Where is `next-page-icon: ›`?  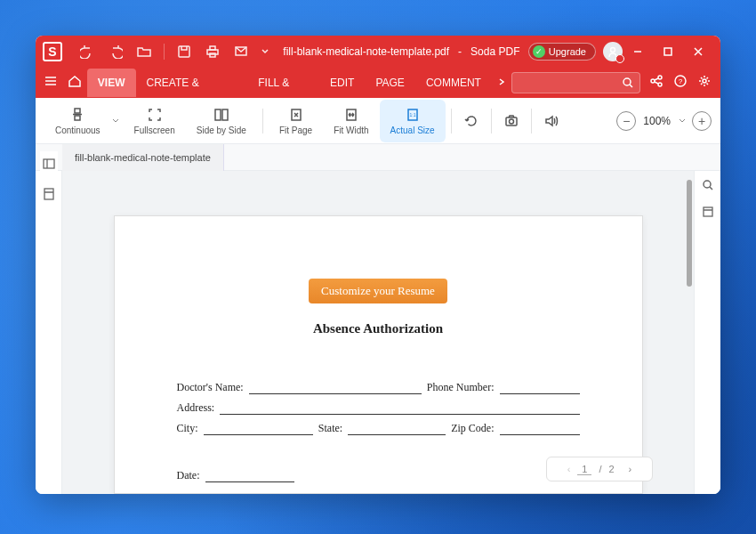 next-page-icon: › is located at coordinates (631, 469).